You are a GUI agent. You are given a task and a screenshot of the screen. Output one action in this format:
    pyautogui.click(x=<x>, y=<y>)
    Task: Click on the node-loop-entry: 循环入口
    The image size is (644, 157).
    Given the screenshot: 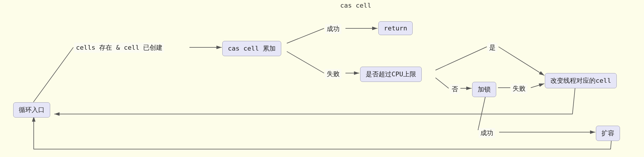 What is the action you would take?
    pyautogui.click(x=32, y=110)
    